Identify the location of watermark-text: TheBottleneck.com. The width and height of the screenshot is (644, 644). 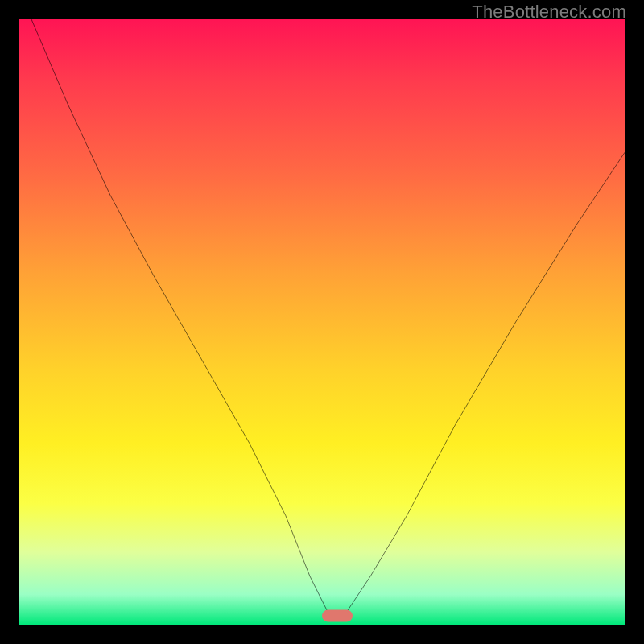
(549, 12).